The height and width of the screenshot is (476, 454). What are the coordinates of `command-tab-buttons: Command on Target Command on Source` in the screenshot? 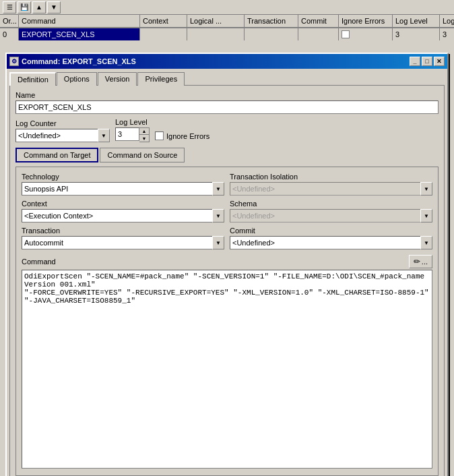 It's located at (227, 155).